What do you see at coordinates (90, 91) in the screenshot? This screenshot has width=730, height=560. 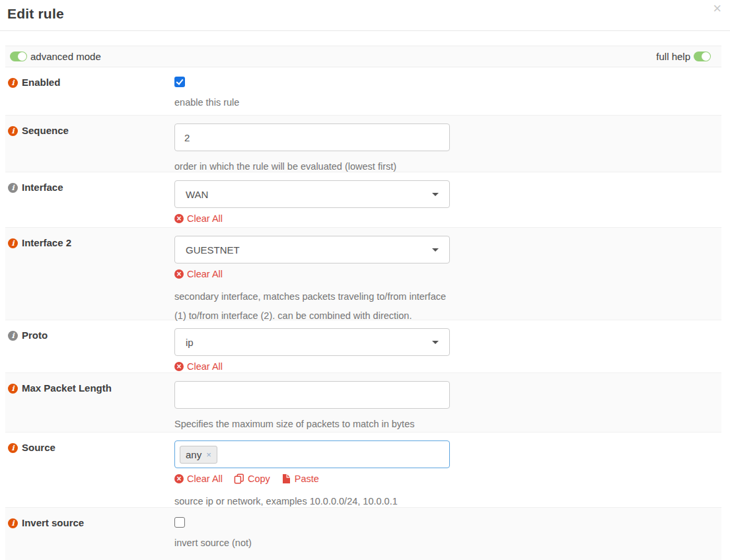 I see `field-label-enabled: Enabled` at bounding box center [90, 91].